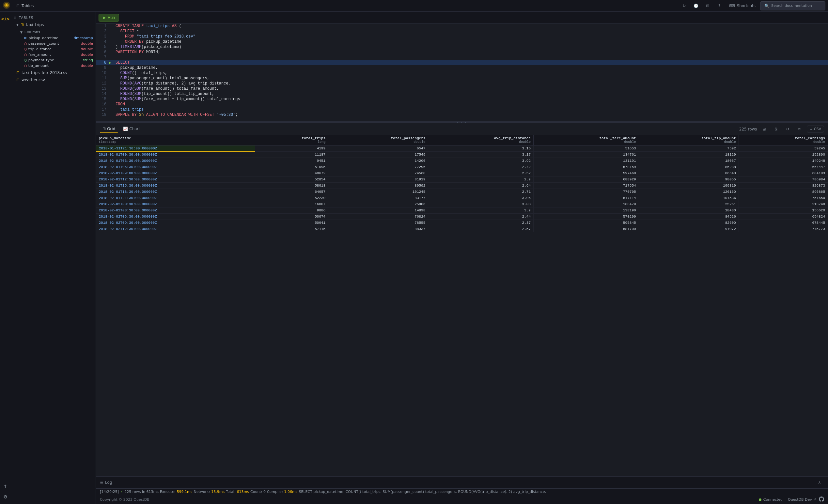 This screenshot has height=504, width=828. I want to click on cell-value: 9886, so click(292, 211).